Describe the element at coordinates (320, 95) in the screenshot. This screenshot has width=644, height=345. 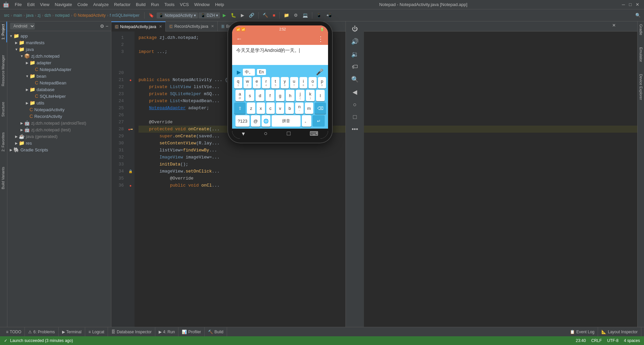
I see `key-l: l` at that location.